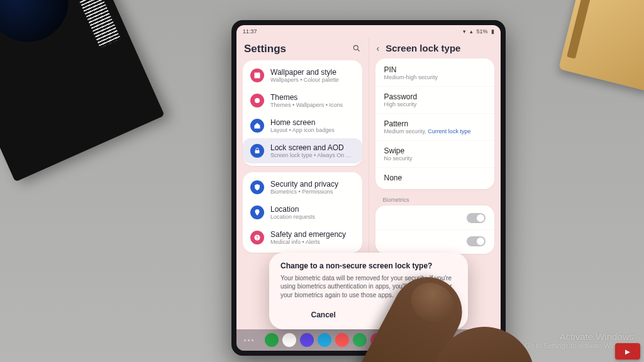 The height and width of the screenshot is (362, 644). I want to click on settings-group: Wallpaper and styleWallpapers • Colour p…, so click(303, 113).